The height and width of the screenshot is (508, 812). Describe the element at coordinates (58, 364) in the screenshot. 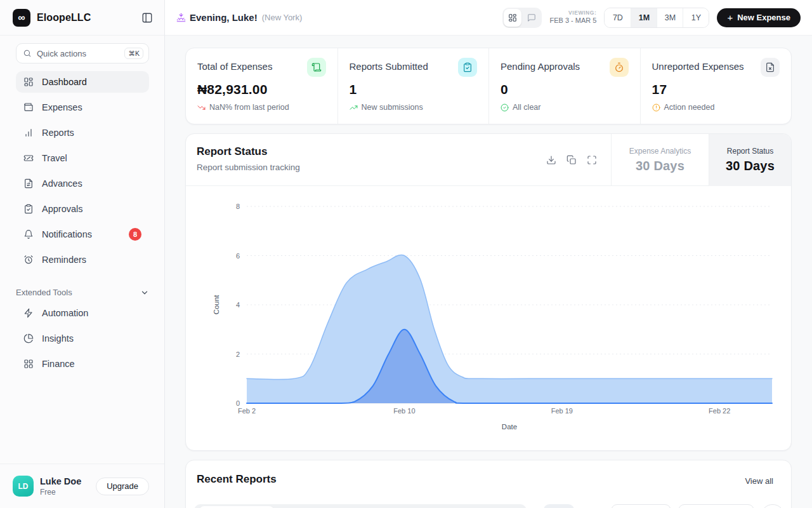

I see `sidebar-item-label: Finance` at that location.